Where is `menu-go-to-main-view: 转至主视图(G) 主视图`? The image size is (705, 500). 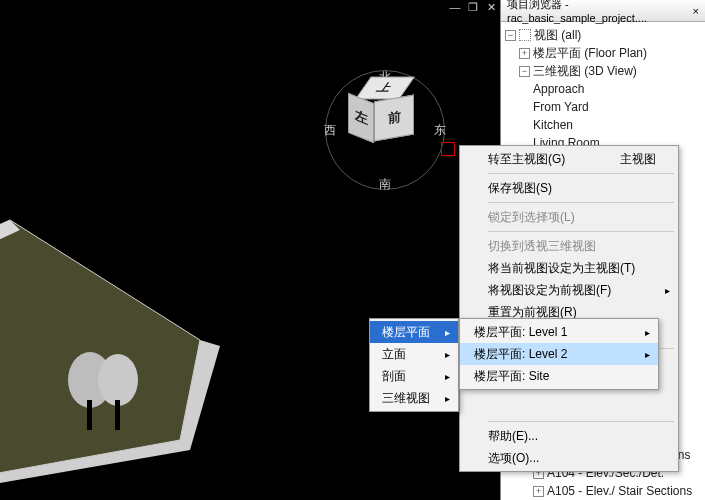 menu-go-to-main-view: 转至主视图(G) 主视图 is located at coordinates (569, 159).